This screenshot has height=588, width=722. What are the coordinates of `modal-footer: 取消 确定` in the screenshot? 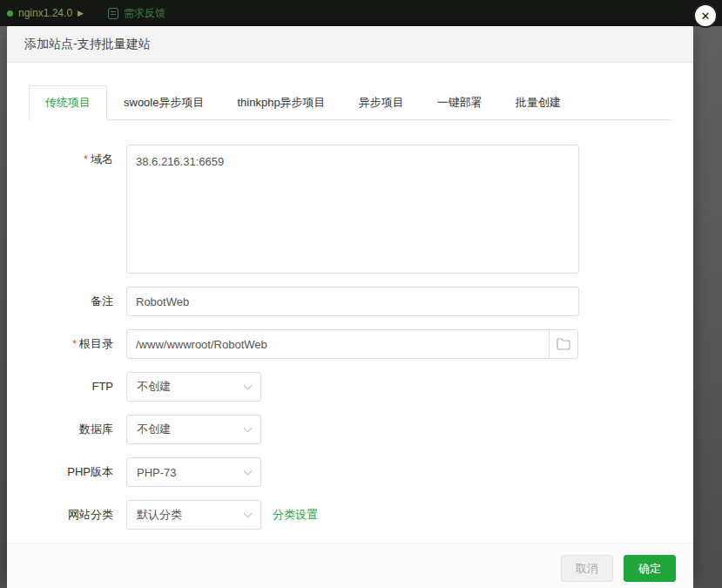 It's located at (350, 565).